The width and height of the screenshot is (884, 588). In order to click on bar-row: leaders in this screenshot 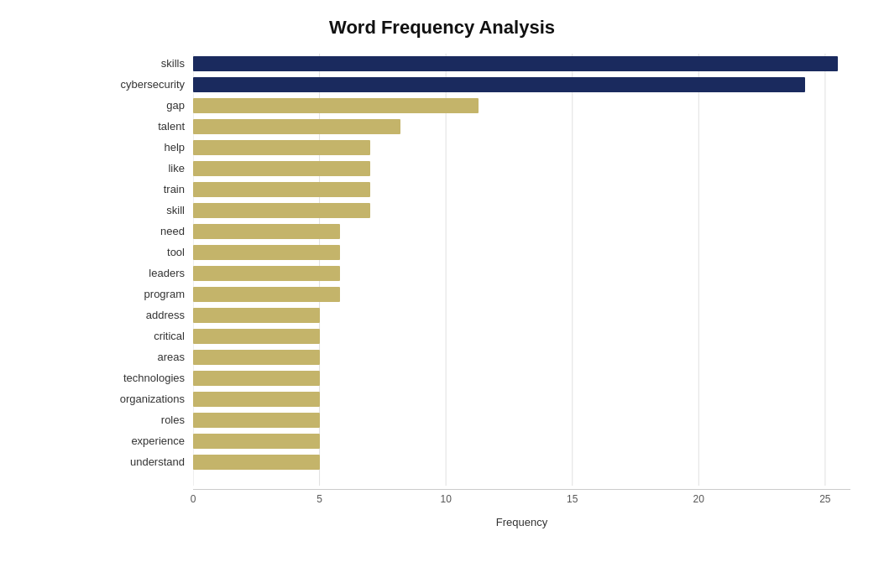, I will do `click(522, 273)`.